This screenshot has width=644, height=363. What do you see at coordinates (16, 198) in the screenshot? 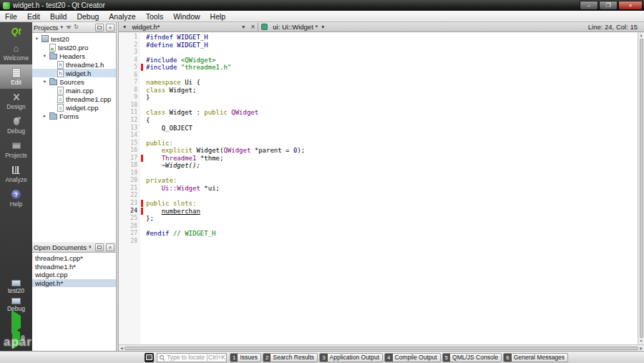
I see `mode-help: Help` at bounding box center [16, 198].